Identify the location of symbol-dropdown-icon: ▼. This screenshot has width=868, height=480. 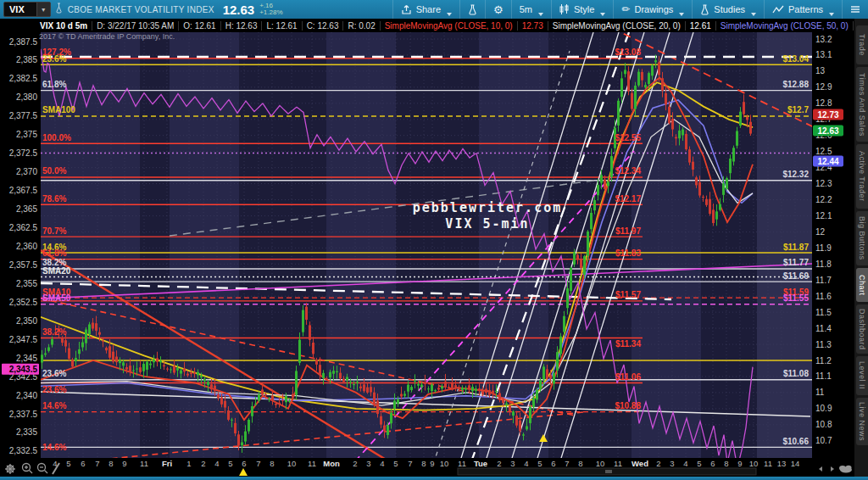
(43, 9).